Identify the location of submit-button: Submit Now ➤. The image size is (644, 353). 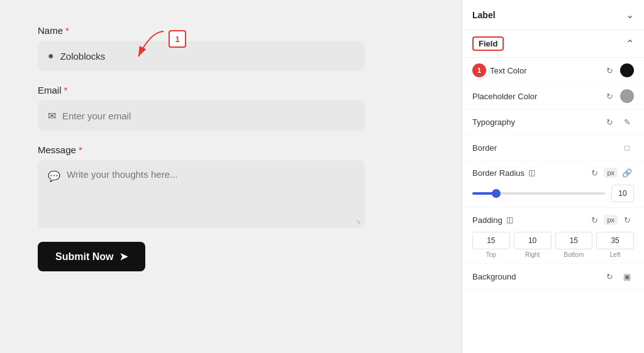
(92, 256).